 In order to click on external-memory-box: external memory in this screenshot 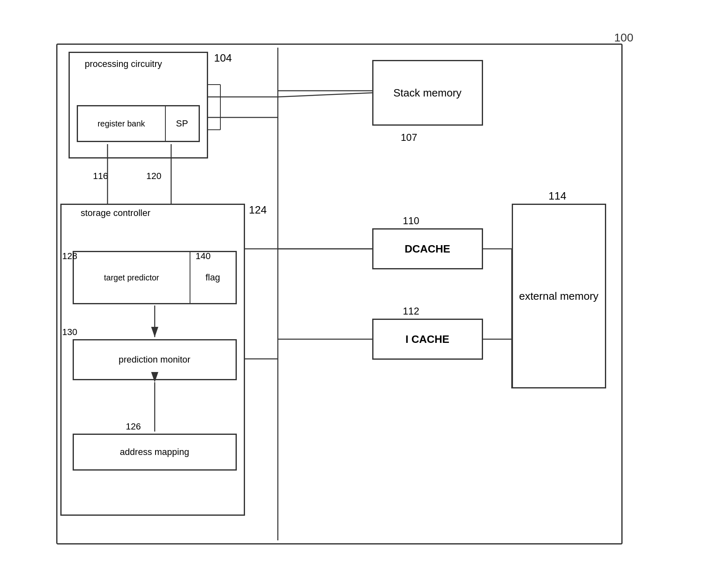, I will do `click(559, 296)`.